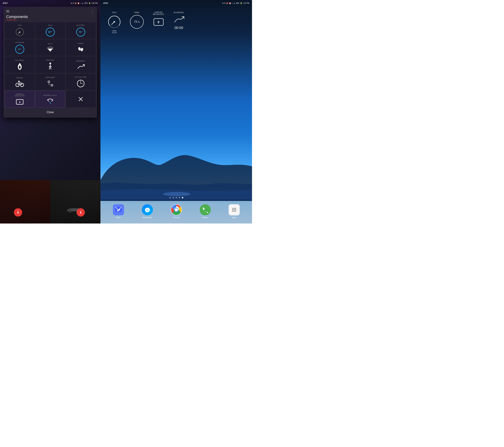 The height and width of the screenshot is (447, 504). What do you see at coordinates (20, 83) in the screenshot?
I see `biking-icon` at bounding box center [20, 83].